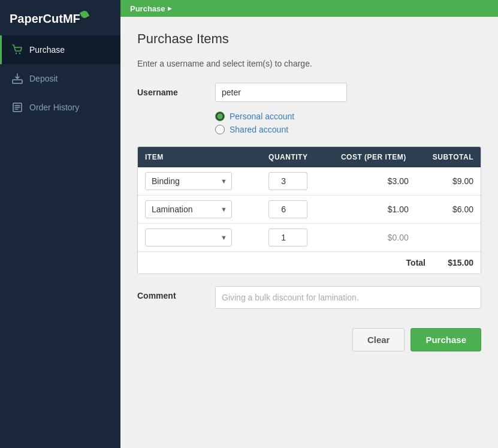 Image resolution: width=498 pixels, height=448 pixels. Describe the element at coordinates (60, 50) in the screenshot. I see `sidebar-item-purchase: Purchase` at that location.